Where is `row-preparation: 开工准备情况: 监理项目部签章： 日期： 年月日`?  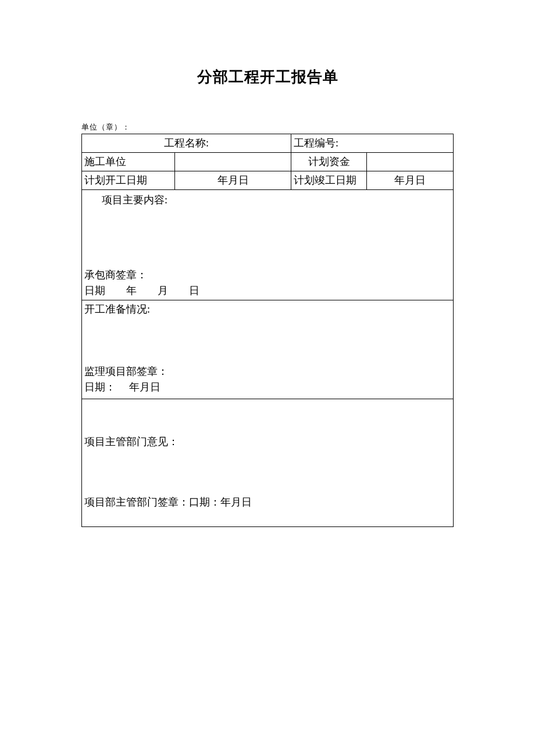
row-preparation: 开工准备情况: 监理项目部签章： 日期： 年月日 is located at coordinates (268, 350).